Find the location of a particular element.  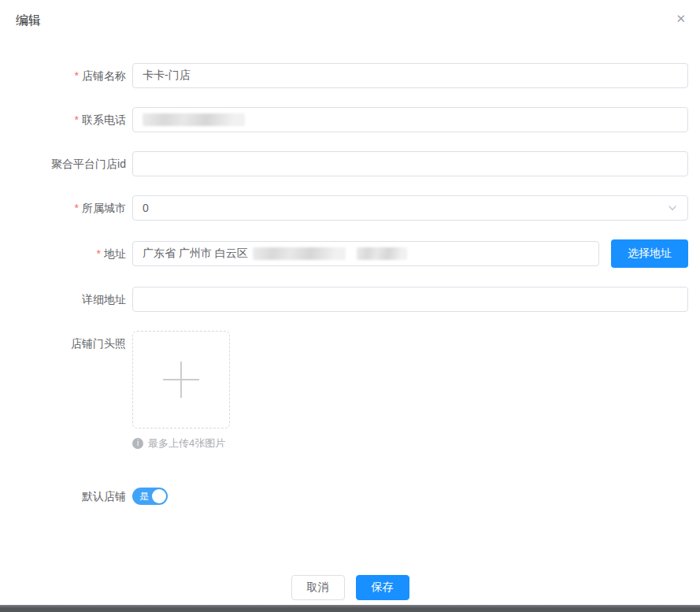

shop-name-input is located at coordinates (410, 76).